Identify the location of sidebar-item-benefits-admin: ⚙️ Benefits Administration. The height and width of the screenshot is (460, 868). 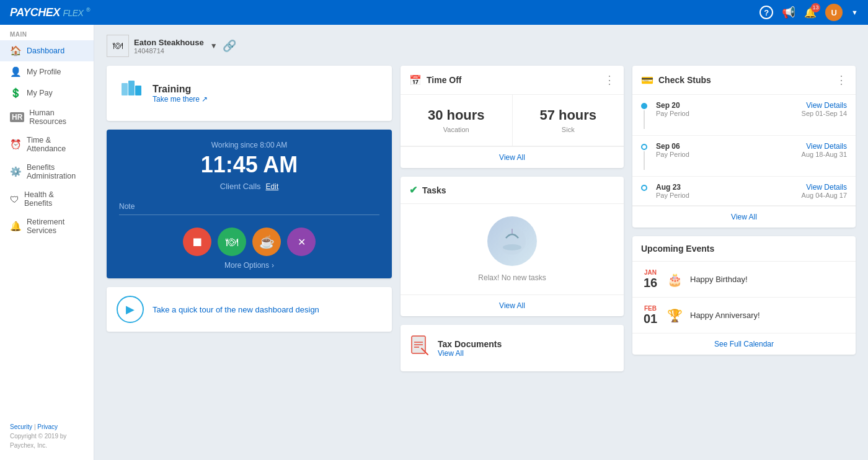
(47, 172).